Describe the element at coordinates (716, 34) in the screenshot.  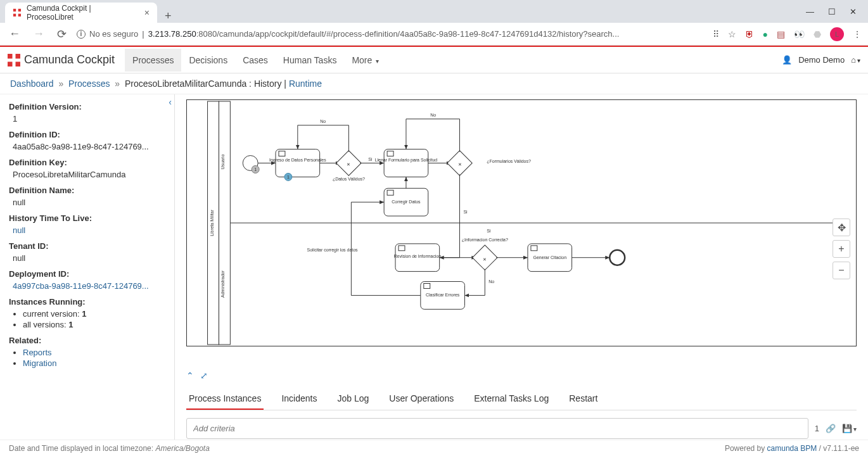
I see `translate-icon: ⠿` at that location.